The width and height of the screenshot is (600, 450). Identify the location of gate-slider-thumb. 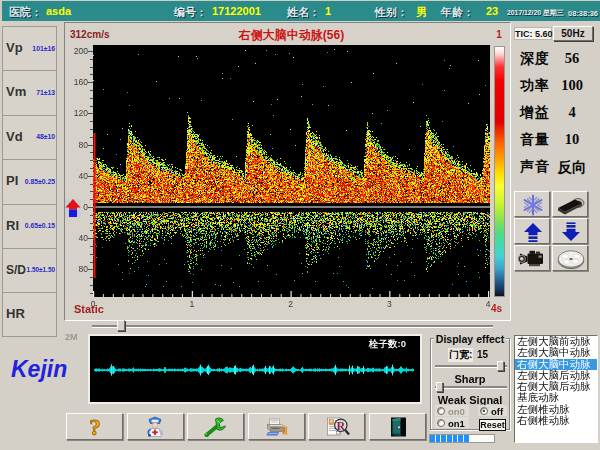
(500, 366).